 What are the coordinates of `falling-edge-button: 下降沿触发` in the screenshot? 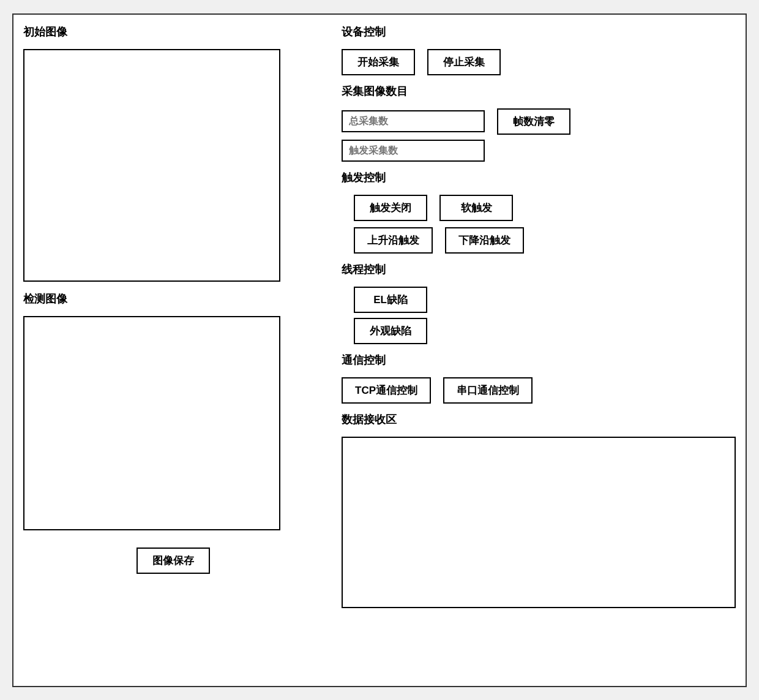 It's located at (485, 240).